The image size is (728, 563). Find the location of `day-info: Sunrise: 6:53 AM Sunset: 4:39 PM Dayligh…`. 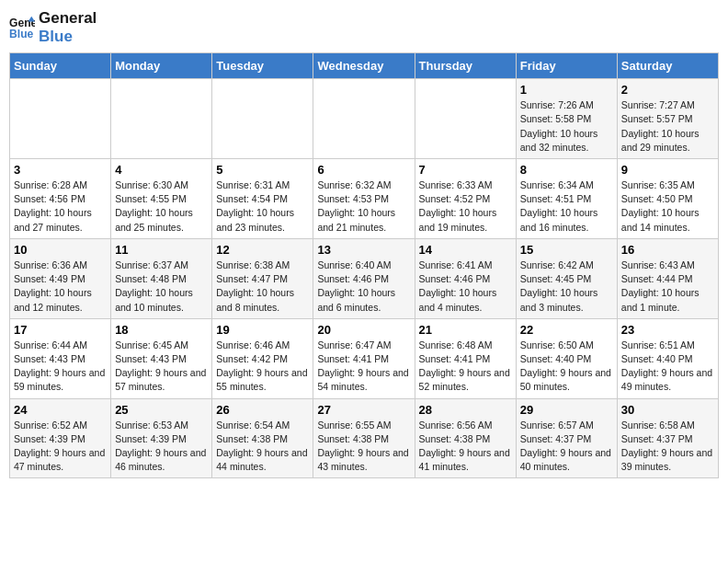

day-info: Sunrise: 6:53 AM Sunset: 4:39 PM Dayligh… is located at coordinates (162, 447).